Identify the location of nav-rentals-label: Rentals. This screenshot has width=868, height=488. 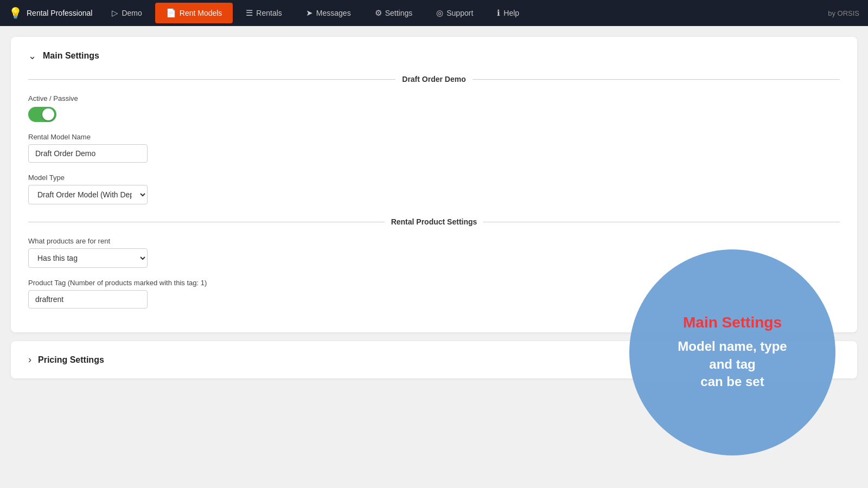
(269, 13).